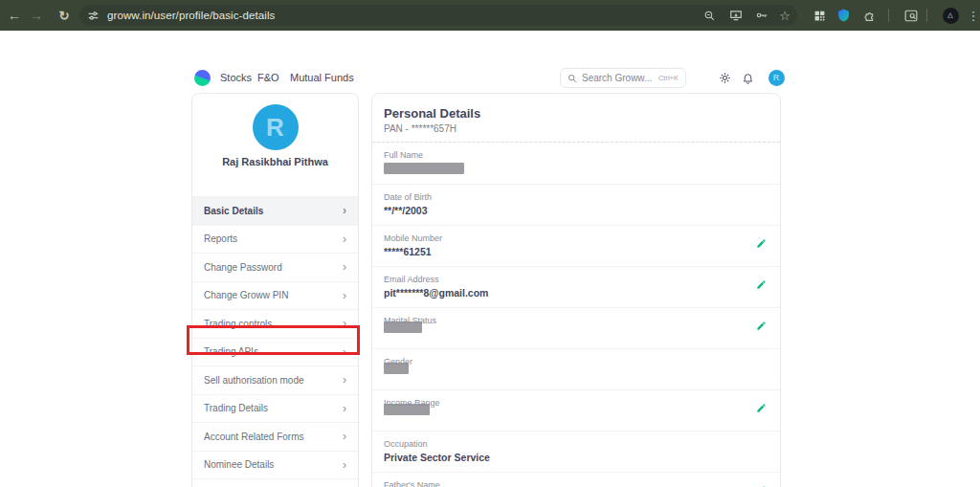 Image resolution: width=980 pixels, height=487 pixels. What do you see at coordinates (870, 15) in the screenshot?
I see `extensions-puzzle-icon` at bounding box center [870, 15].